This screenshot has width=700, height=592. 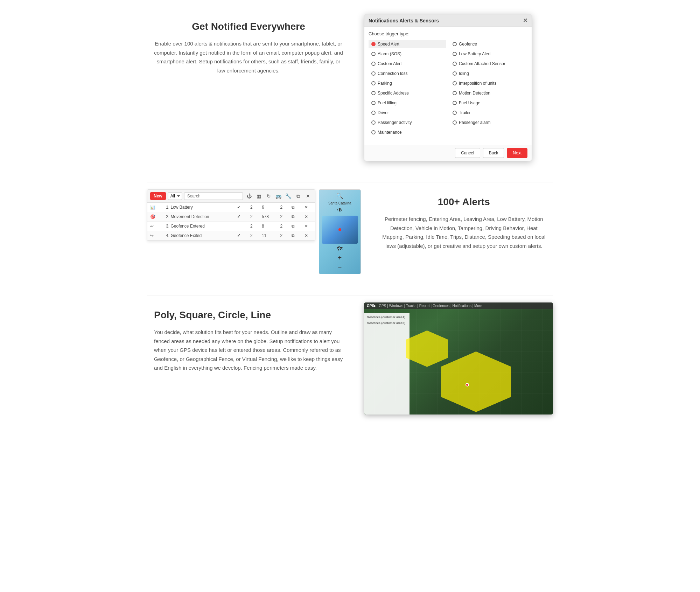 I want to click on zoom-in-icon: +, so click(x=340, y=258).